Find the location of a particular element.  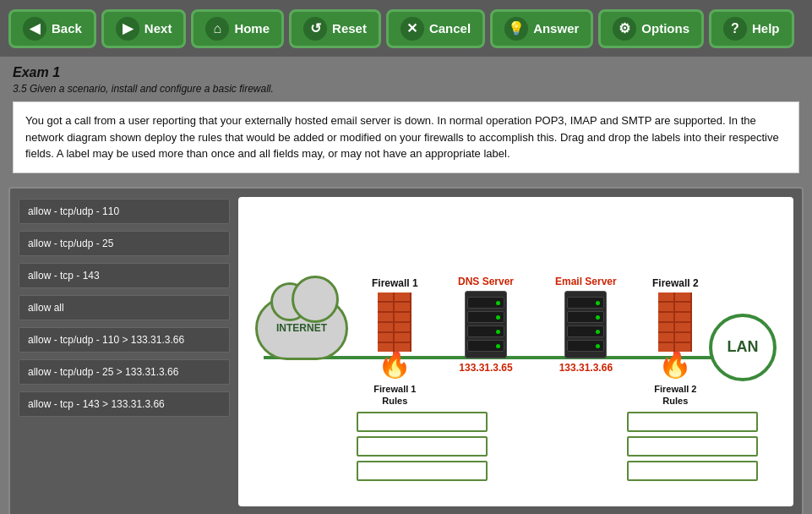

firewall1-node: Firewall 1 🔥 Firewall 1Rules is located at coordinates (395, 342).